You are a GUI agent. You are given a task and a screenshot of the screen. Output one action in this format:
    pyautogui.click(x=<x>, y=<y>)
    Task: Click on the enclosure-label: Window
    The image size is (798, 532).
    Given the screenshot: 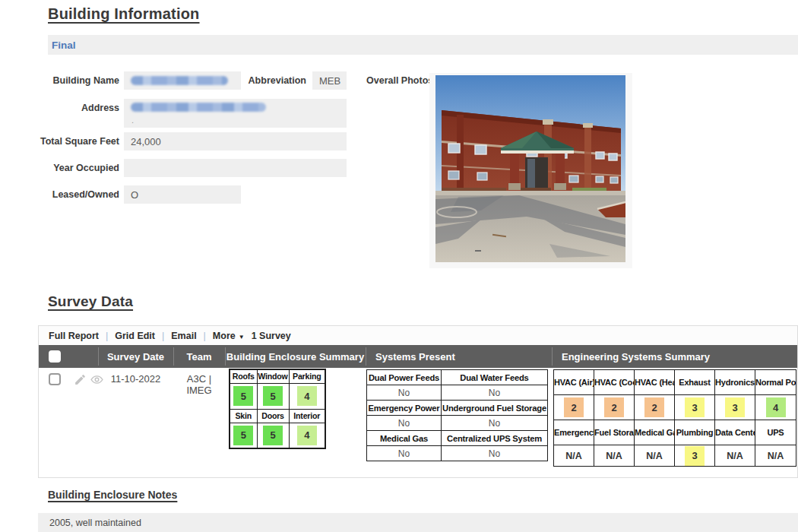 What is the action you would take?
    pyautogui.click(x=273, y=376)
    